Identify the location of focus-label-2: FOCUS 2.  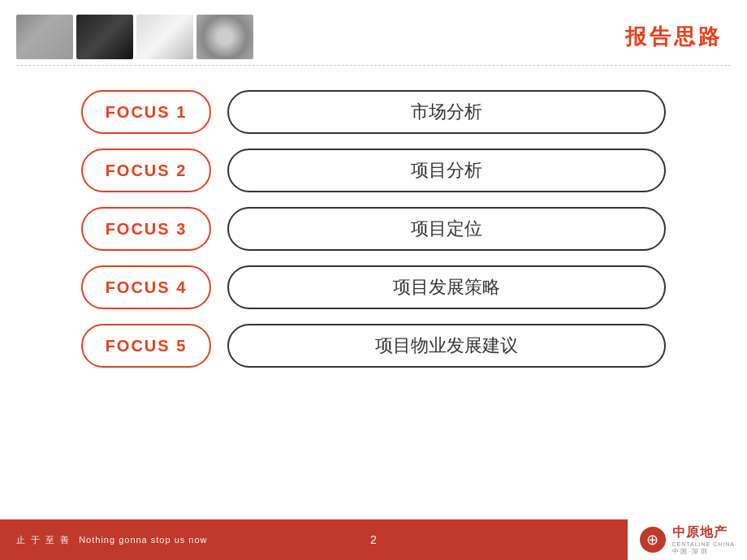
(146, 170).